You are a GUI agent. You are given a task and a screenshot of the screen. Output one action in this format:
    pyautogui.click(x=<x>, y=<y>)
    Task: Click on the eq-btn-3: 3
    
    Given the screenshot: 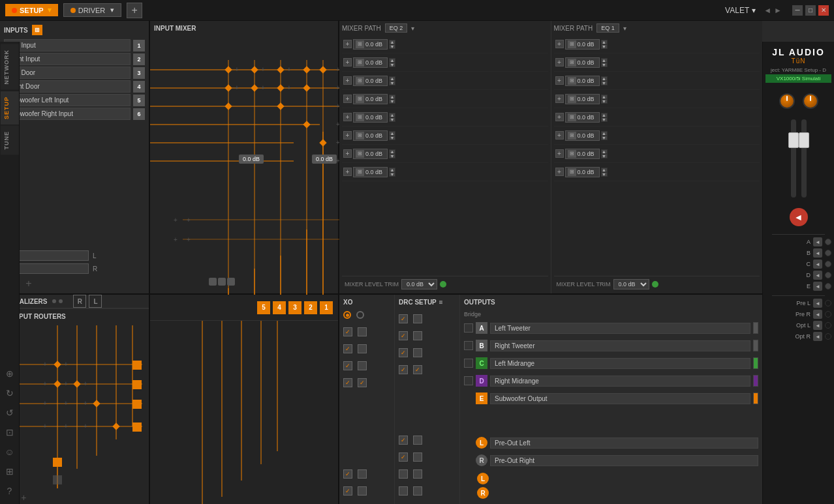 What is the action you would take?
    pyautogui.click(x=295, y=308)
    